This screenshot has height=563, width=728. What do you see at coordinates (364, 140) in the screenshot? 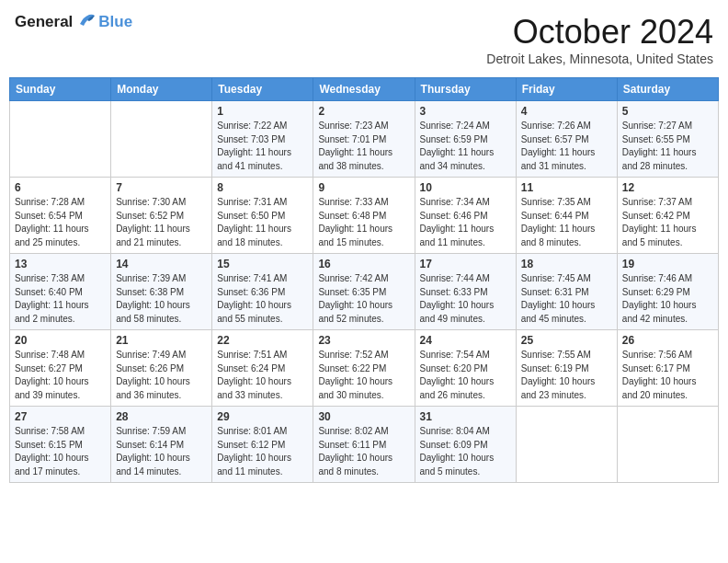
I see `calendar-cell: 2Sunrise: 7:23 AM Sunset: 7:01 PM Daylig…` at bounding box center [364, 140].